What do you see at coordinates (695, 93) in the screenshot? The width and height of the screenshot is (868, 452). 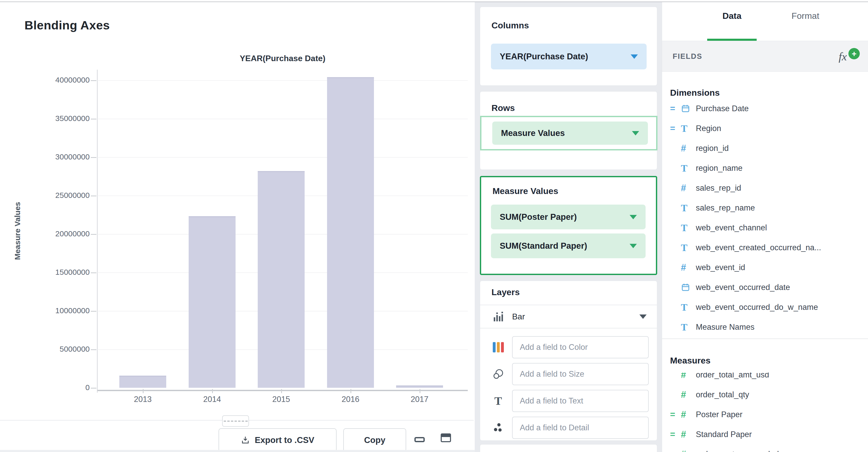 I see `dimensions-header: Dimensions` at bounding box center [695, 93].